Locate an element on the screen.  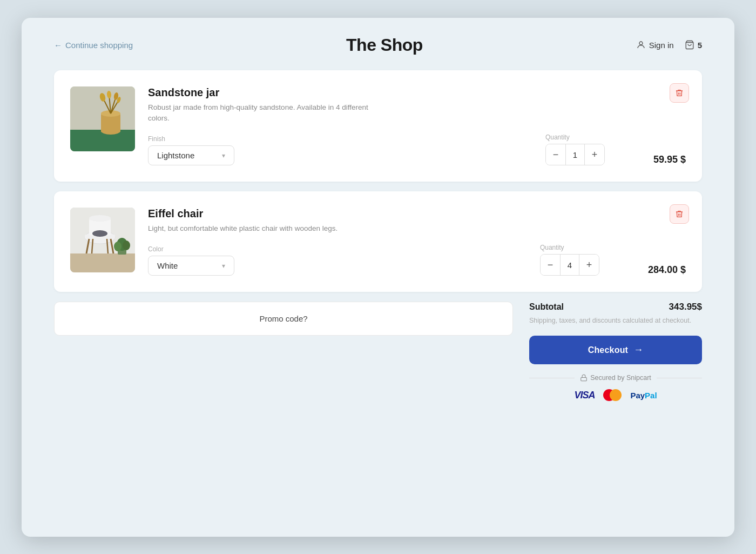
qty-increase-sandstone: + is located at coordinates (595, 155).